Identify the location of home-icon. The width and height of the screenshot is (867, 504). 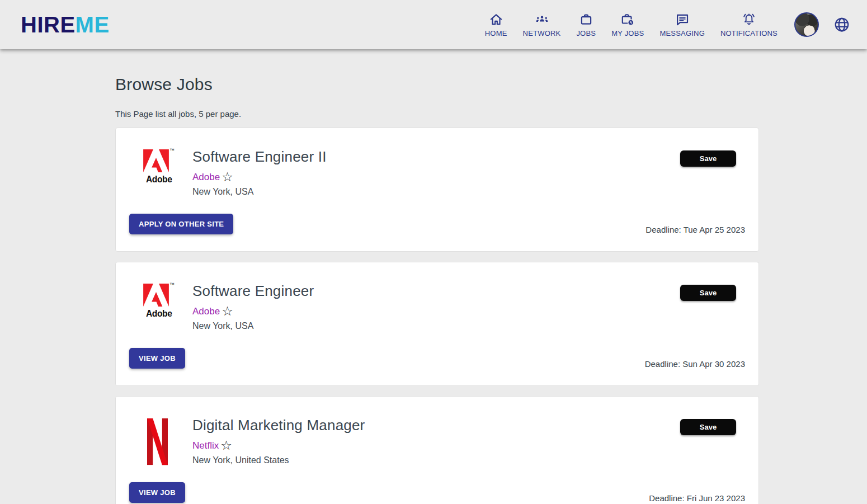
(496, 20).